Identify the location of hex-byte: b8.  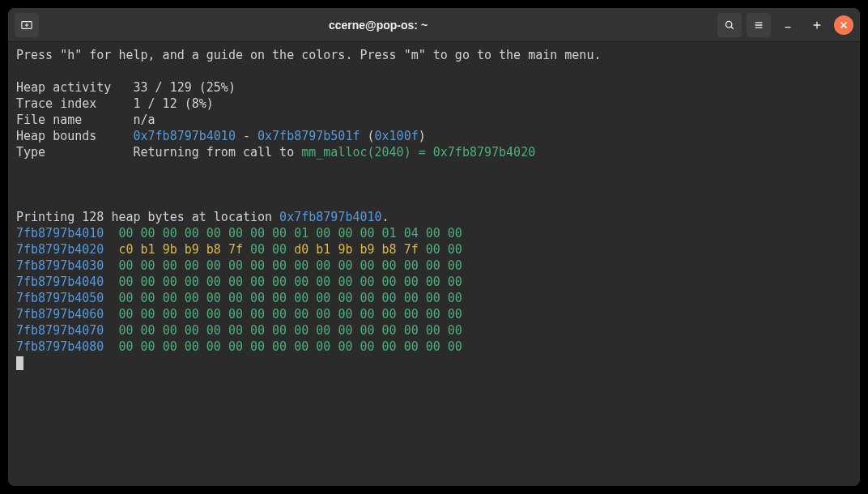
(214, 249).